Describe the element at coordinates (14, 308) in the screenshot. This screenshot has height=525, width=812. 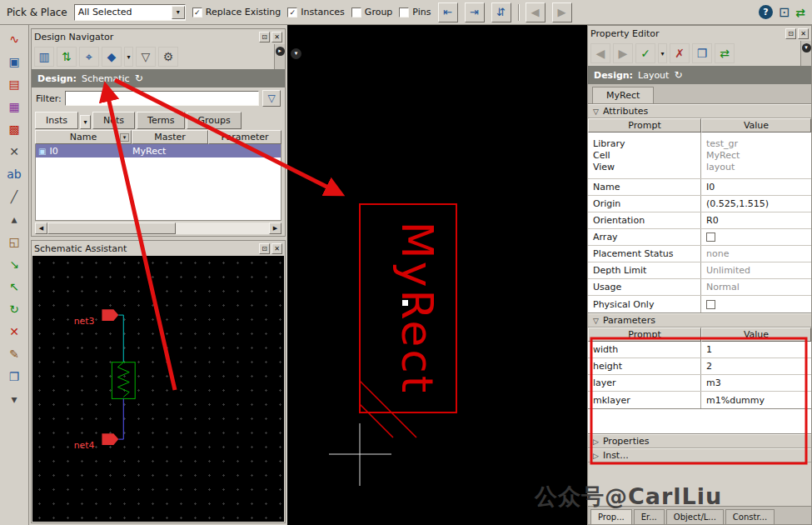
I see `update-icon: ↻` at that location.